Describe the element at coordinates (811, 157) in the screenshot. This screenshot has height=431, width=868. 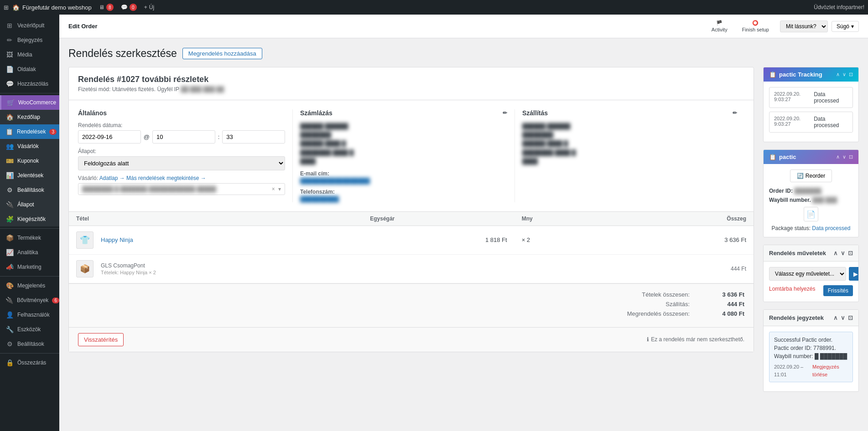
I see `pactic-header: 📋 pactic ∧ ∨ ⊡` at that location.